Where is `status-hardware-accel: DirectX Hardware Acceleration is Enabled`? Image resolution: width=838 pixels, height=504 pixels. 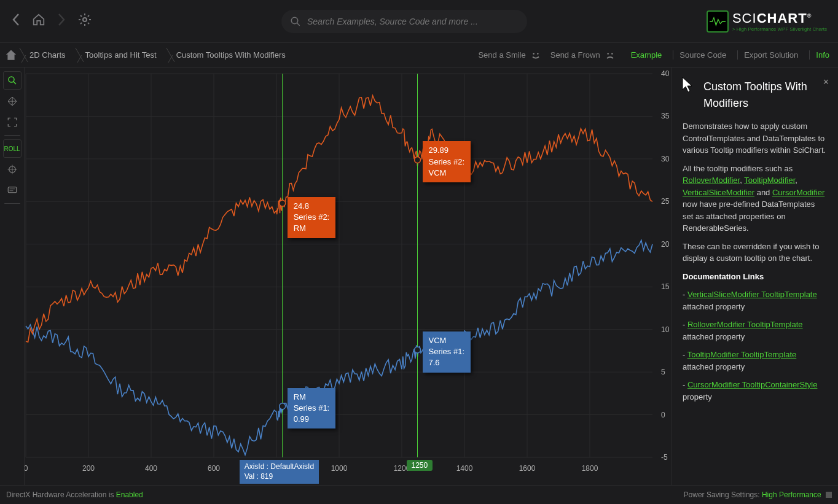
status-hardware-accel: DirectX Hardware Acceleration is Enabled is located at coordinates (75, 495).